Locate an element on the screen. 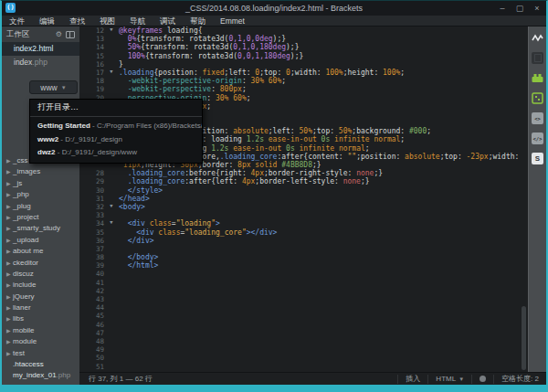 This screenshot has width=548, height=392. tree-folder-item: ▶about me is located at coordinates (40, 251).